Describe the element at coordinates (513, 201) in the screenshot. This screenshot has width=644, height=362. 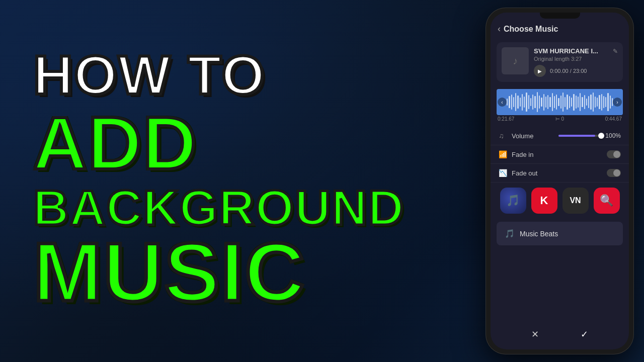
I see `musi-icon-symbol: 🎵` at that location.